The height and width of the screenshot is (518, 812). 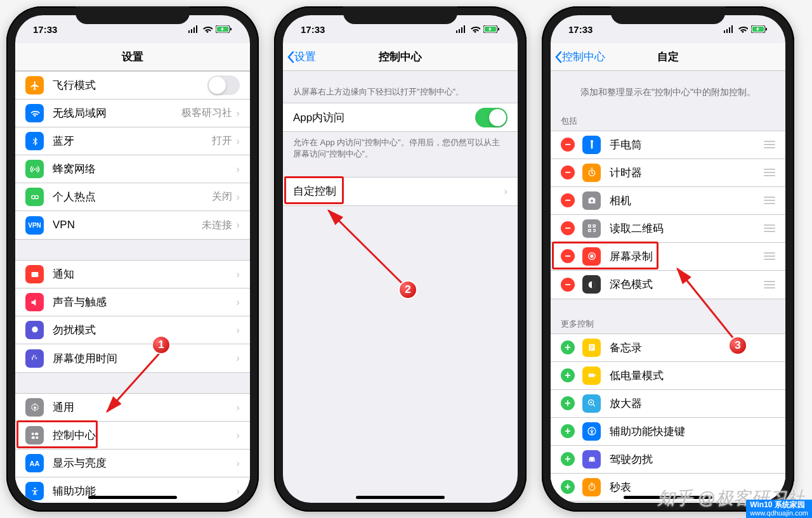 What do you see at coordinates (668, 121) in the screenshot?
I see `group-header-include: 包括` at bounding box center [668, 121].